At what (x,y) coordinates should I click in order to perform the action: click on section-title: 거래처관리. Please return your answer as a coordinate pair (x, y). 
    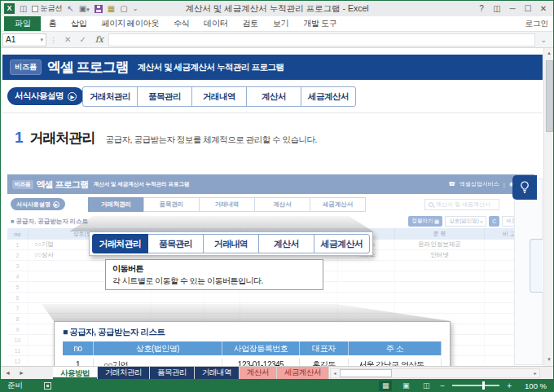
    Looking at the image, I should click on (63, 139).